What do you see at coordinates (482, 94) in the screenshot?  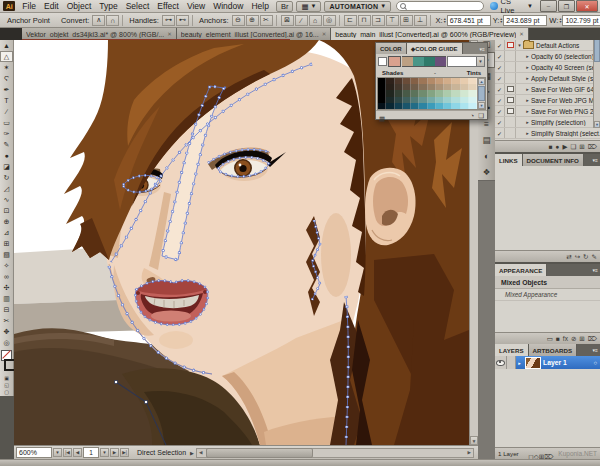 I see `scroll-thumb` at bounding box center [482, 94].